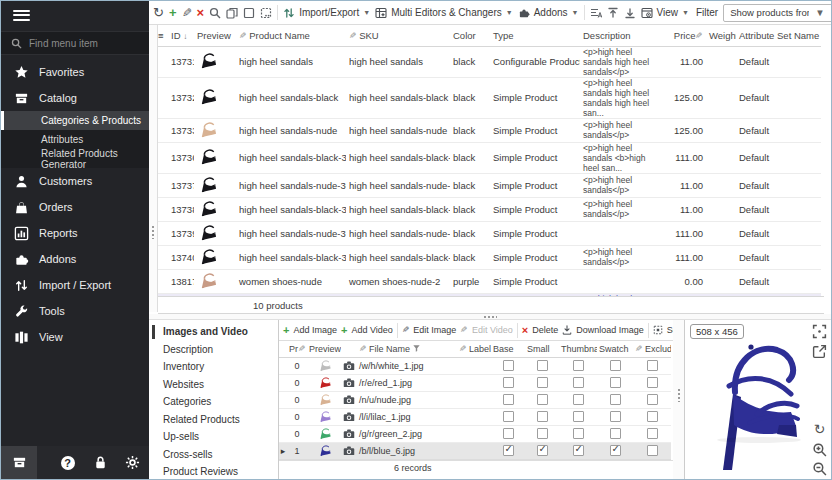 The image size is (832, 480). What do you see at coordinates (652, 349) in the screenshot?
I see `column-header-exclude: ✎ Exclude` at bounding box center [652, 349].